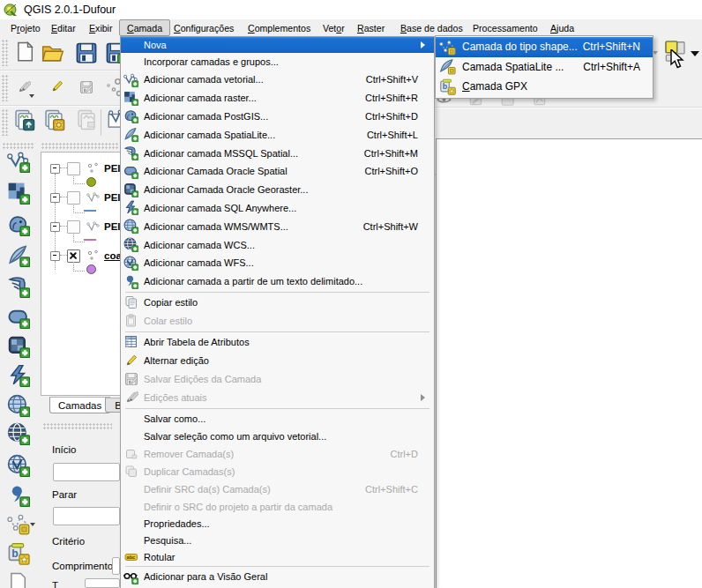  Describe the element at coordinates (85, 227) in the screenshot. I see `layer-row: PEI` at that location.